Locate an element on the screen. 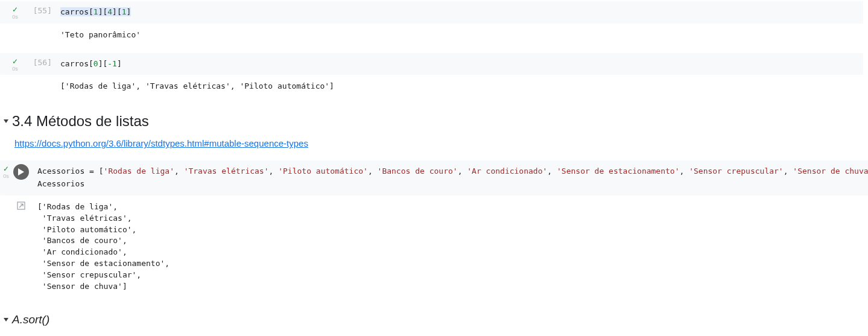 This screenshot has width=868, height=336. code-cell-active: ✓ 0s Acessorios = ['Rodas de liga', 'Tra… is located at coordinates (432, 178).